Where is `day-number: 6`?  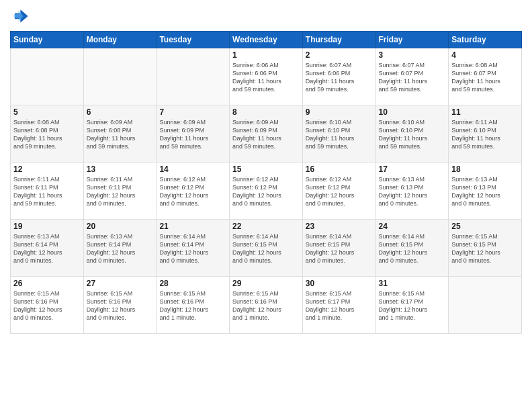
day-number: 6 is located at coordinates (120, 112).